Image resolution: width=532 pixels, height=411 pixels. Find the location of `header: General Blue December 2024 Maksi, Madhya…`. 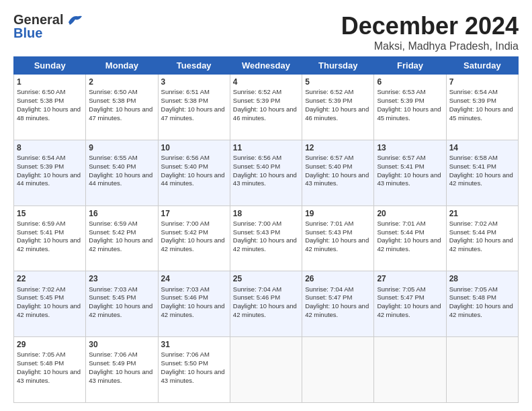

header: General Blue December 2024 Maksi, Madhya… is located at coordinates (266, 32).